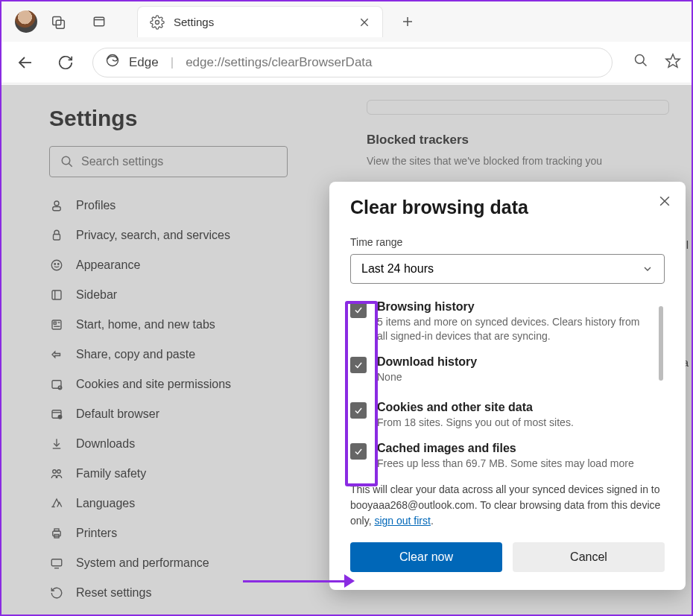  I want to click on dialog-footer-note: This will clear your data across all you…, so click(507, 505).